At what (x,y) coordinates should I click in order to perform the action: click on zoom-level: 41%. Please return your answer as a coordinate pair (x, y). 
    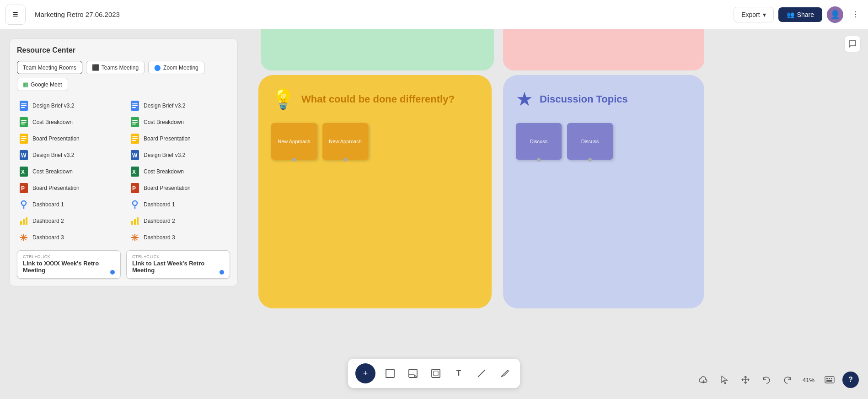
    Looking at the image, I should click on (809, 380).